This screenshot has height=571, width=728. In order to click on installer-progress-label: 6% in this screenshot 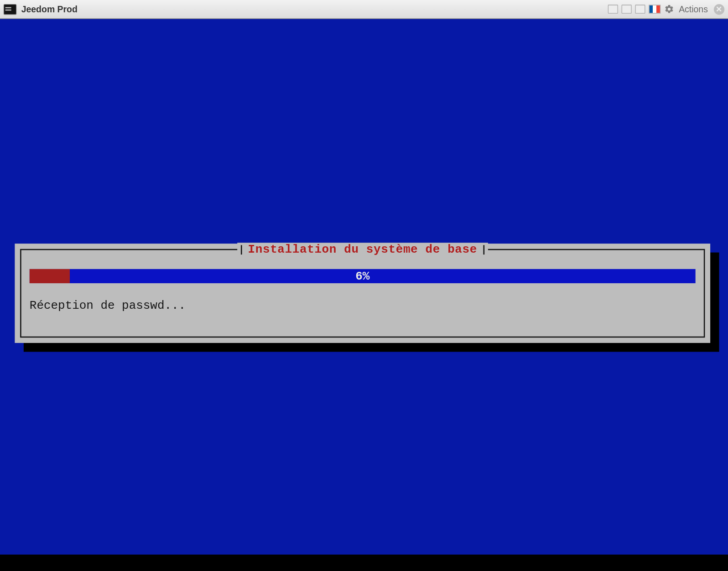, I will do `click(363, 276)`.